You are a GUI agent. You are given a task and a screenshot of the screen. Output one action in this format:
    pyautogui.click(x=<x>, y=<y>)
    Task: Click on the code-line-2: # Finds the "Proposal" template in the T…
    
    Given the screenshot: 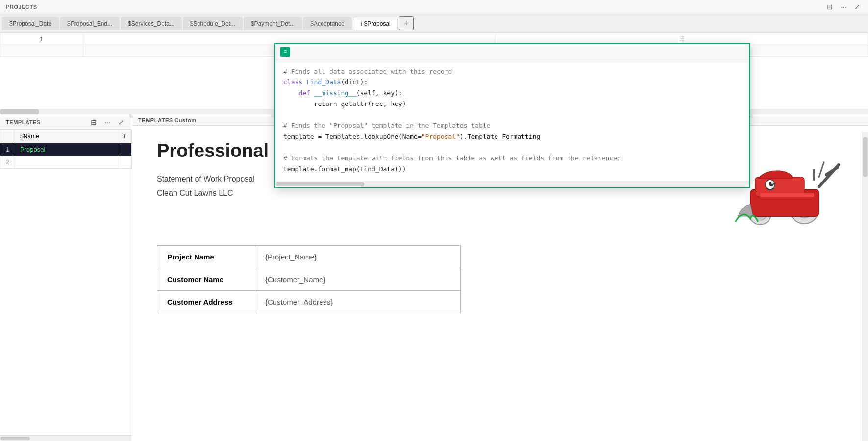 What is the action you would take?
    pyautogui.click(x=387, y=126)
    